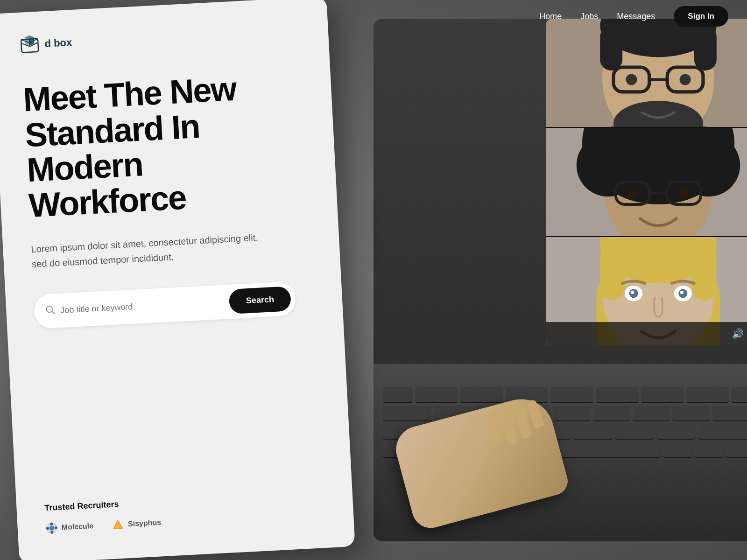 The width and height of the screenshot is (747, 560). Describe the element at coordinates (701, 16) in the screenshot. I see `signin-button: Sign In` at that location.